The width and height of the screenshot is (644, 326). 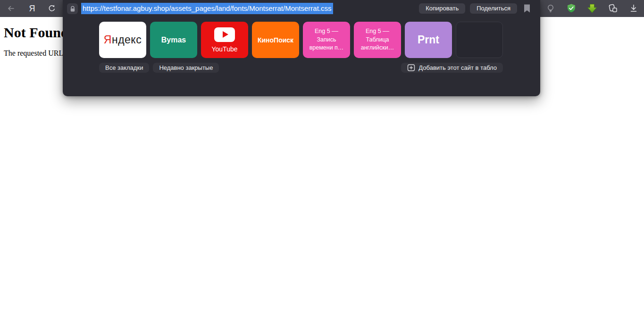 What do you see at coordinates (468, 8) in the screenshot?
I see `address-buttons: Копировать Поделиться` at bounding box center [468, 8].